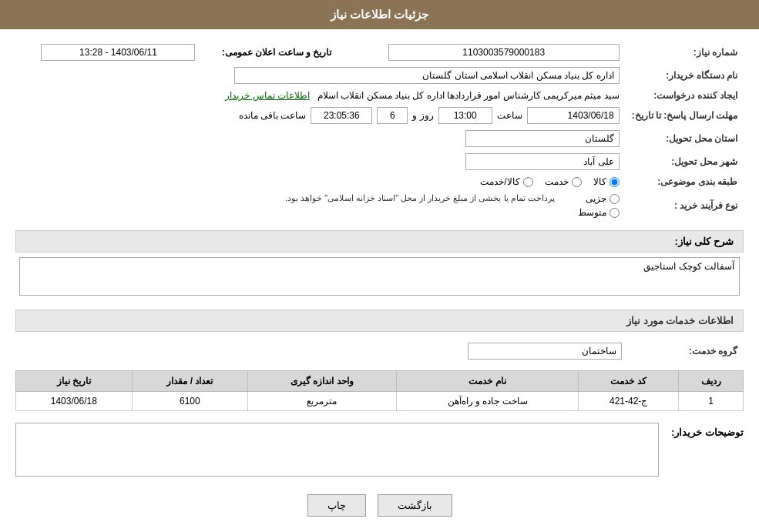 The height and width of the screenshot is (532, 759). I want to click on cell-row-num: 1, so click(711, 402).